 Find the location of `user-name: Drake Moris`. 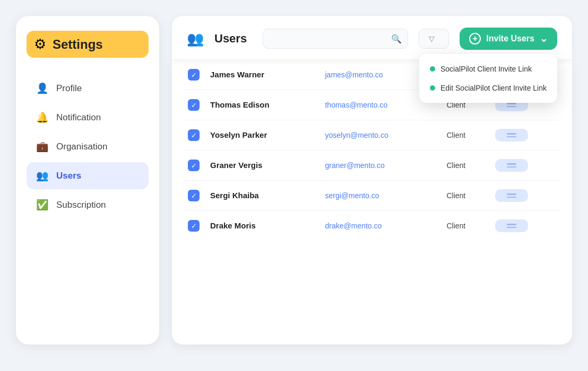

user-name: Drake Moris is located at coordinates (233, 226).